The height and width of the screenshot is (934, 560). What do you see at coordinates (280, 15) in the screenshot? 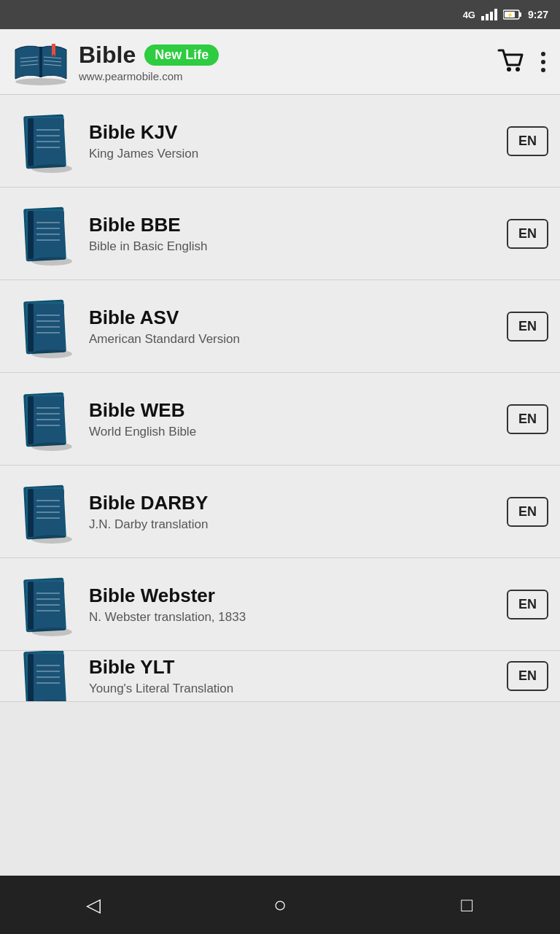
I see `status-bar: 4G ⚡ 9:27` at bounding box center [280, 15].